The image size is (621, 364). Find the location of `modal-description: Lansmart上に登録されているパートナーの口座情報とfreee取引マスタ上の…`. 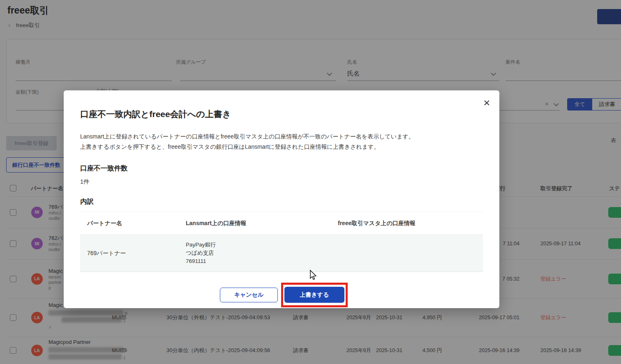

modal-description: Lansmart上に登録されているパートナーの口座情報とfreee取引マスタ上の… is located at coordinates (247, 137).